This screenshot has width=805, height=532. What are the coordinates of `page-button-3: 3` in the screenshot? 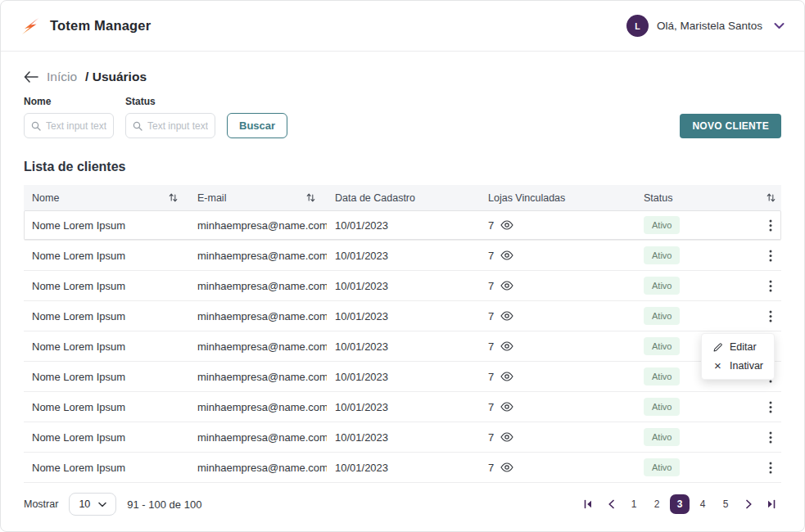 It's located at (680, 504).